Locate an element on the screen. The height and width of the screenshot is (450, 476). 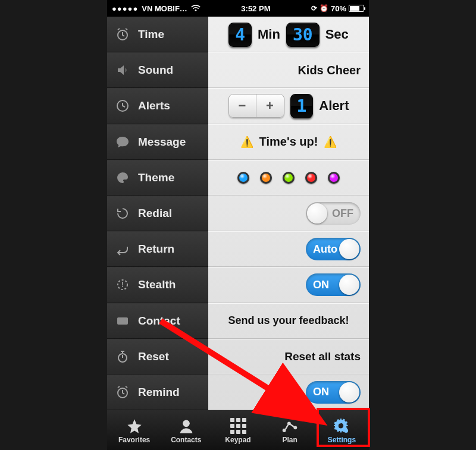
reset-text: Reset all stats is located at coordinates (322, 357).